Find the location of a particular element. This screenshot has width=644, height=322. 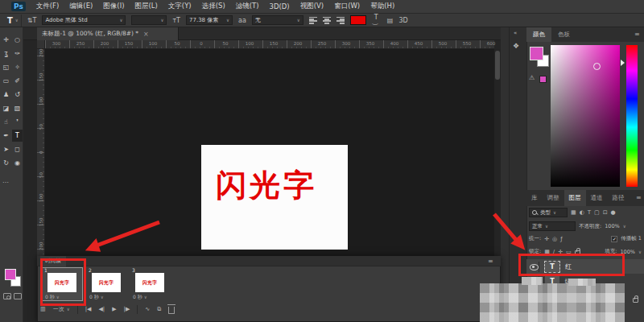

convert-timeline-icon: ▥ is located at coordinates (43, 309).